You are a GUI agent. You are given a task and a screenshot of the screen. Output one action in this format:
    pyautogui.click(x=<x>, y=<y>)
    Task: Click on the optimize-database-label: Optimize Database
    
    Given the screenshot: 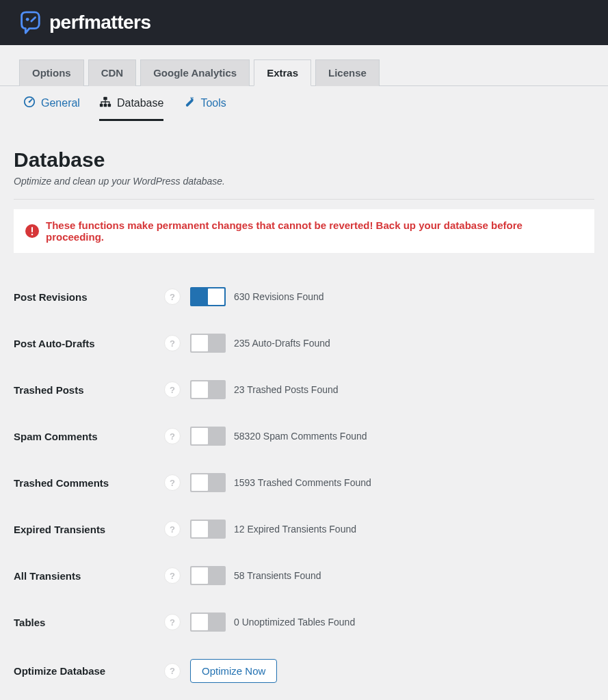 What is the action you would take?
    pyautogui.click(x=89, y=671)
    